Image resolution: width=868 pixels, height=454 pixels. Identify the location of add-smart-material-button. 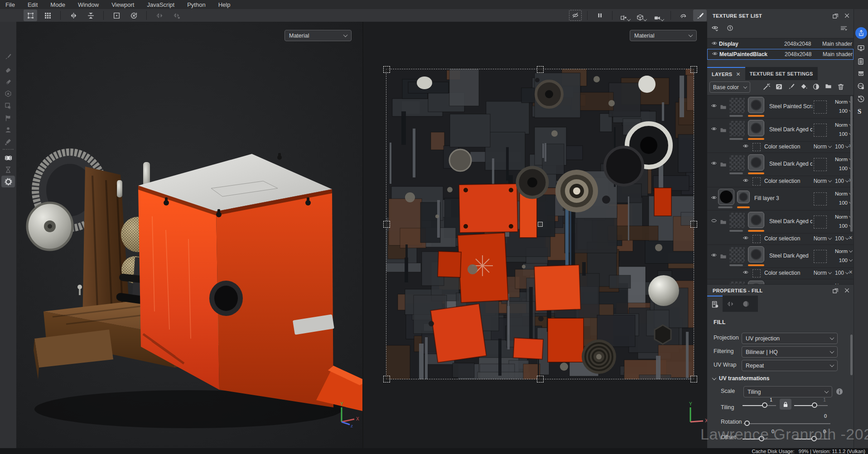
(779, 87).